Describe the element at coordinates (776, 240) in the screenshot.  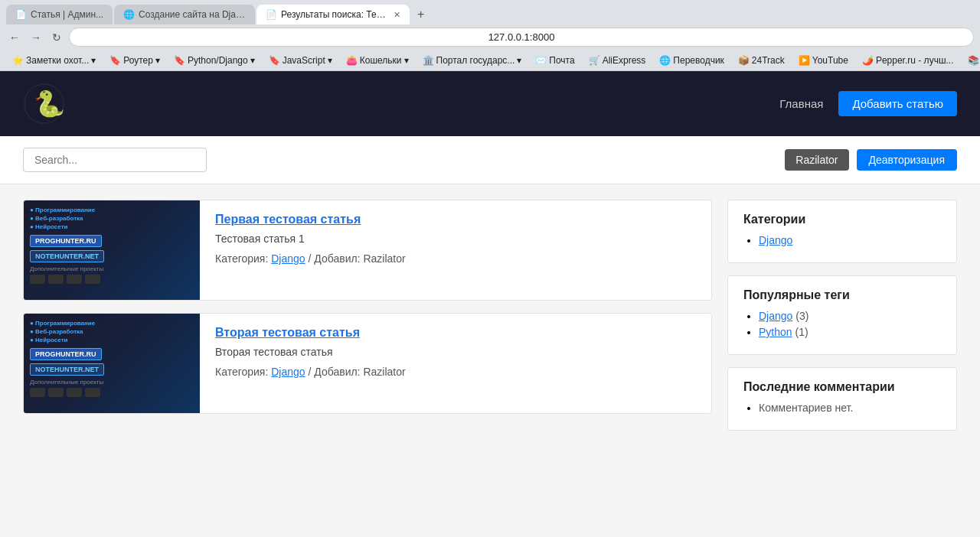
I see `category-link: Django` at that location.